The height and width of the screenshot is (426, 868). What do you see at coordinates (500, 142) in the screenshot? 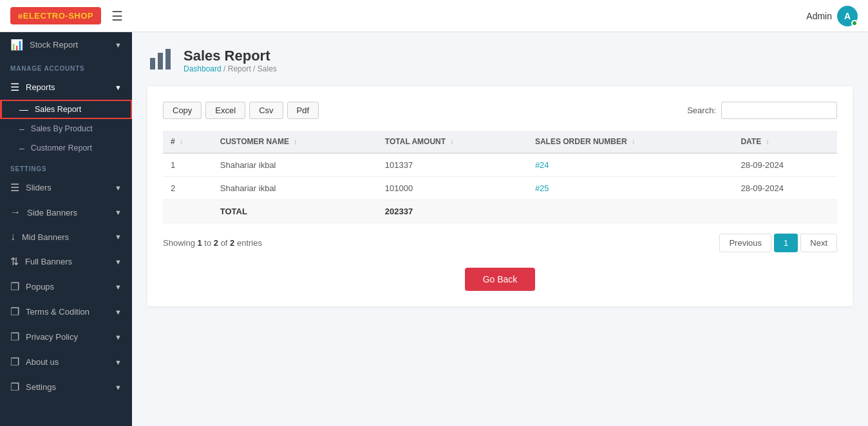
I see `table-header-row: # ↕ CUSTOMER NAME ↕ TOTAL AMOUNT ↕ SALES…` at bounding box center [500, 142].